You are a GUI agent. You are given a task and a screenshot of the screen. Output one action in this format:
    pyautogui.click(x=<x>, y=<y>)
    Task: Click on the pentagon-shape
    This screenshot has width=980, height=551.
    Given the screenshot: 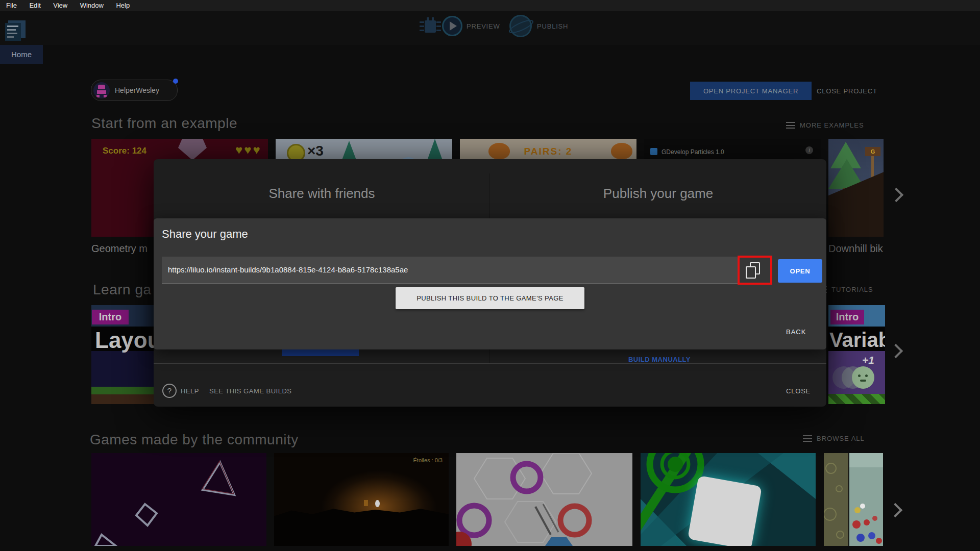 What is the action you would take?
    pyautogui.click(x=192, y=149)
    